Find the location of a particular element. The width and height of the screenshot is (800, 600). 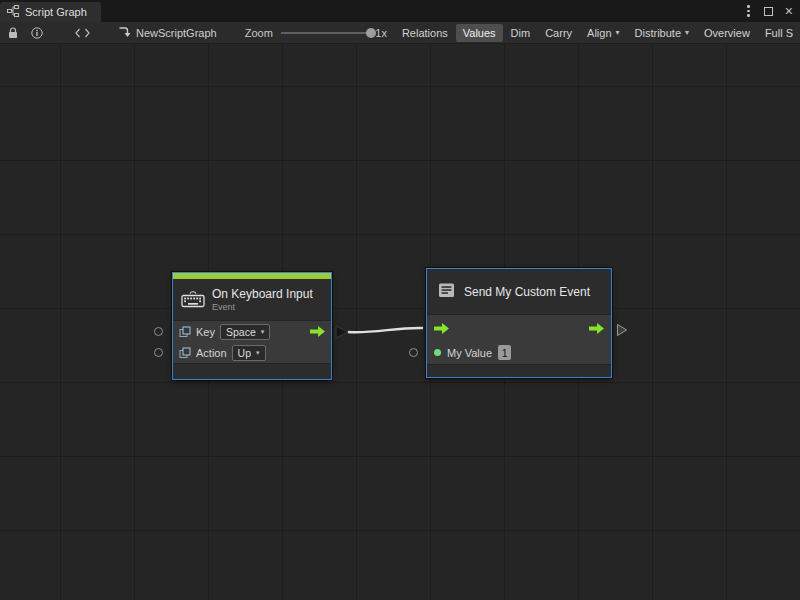

overview-button: Overview is located at coordinates (727, 33).